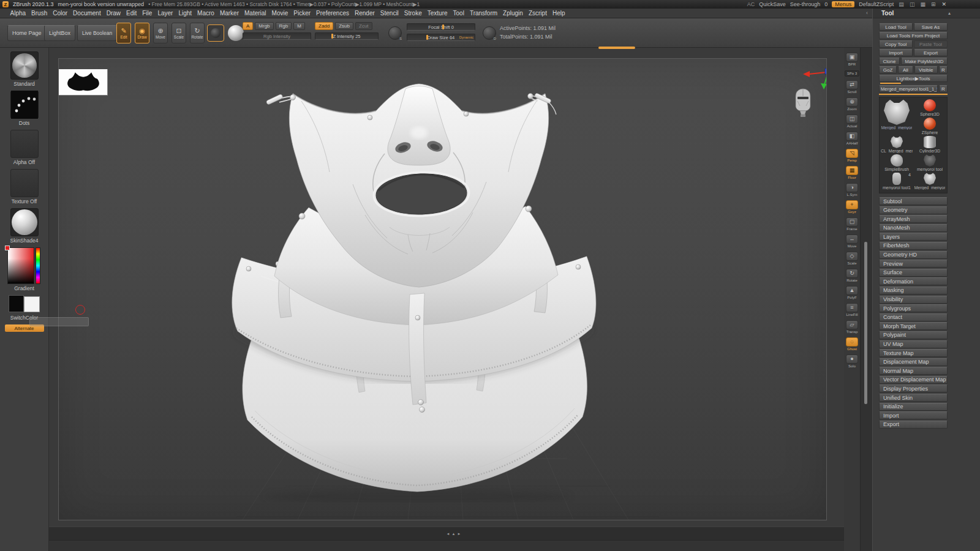  What do you see at coordinates (344, 26) in the screenshot?
I see `sculpt-mode-button: Zsub` at bounding box center [344, 26].